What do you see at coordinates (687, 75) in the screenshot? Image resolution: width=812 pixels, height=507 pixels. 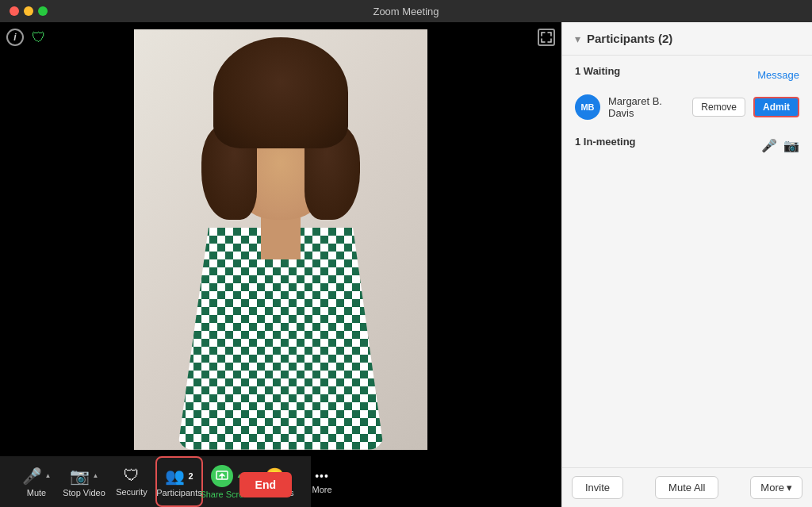 I see `waiting-section-header: 1 Waiting Message` at bounding box center [687, 75].